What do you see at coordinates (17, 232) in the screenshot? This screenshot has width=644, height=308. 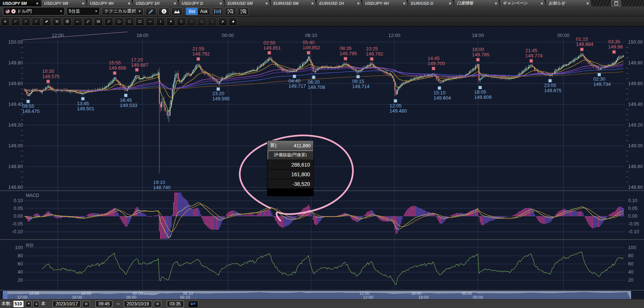 I see `svg-text: -0.10` at bounding box center [17, 232].